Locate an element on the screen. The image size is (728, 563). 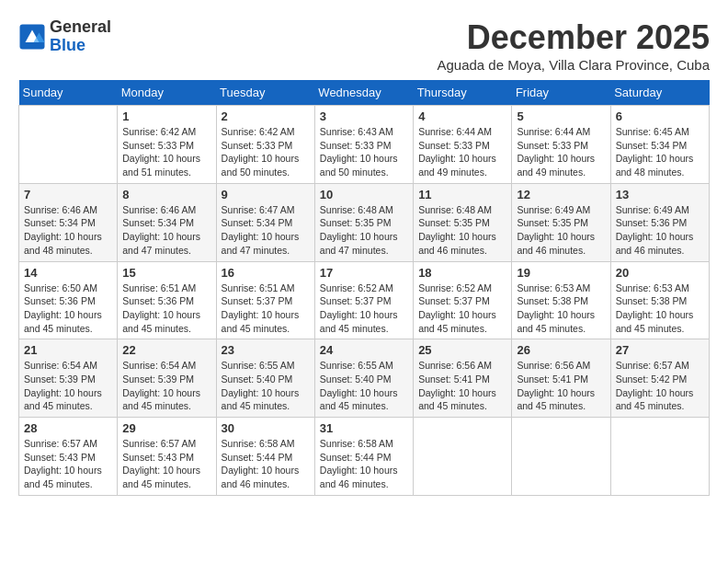
day-number: 12 is located at coordinates (561, 195).